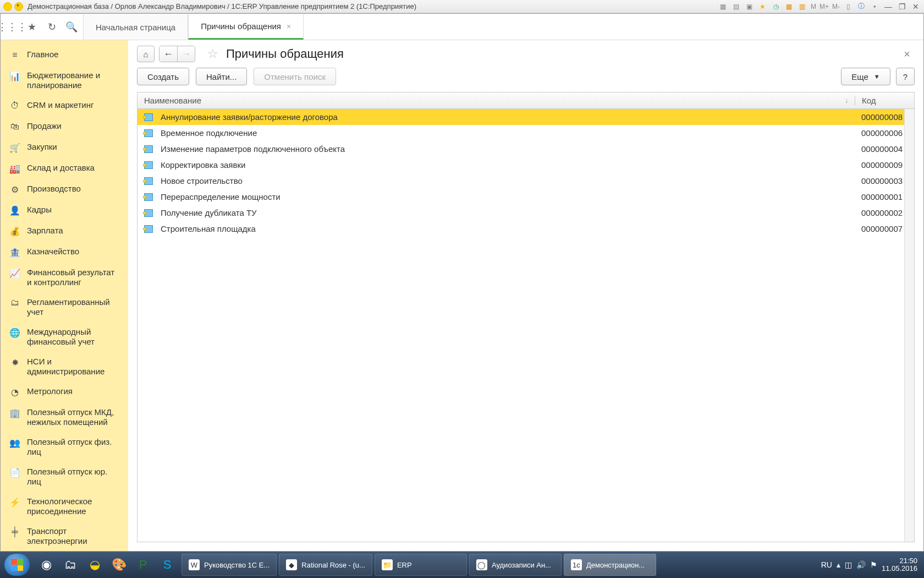  What do you see at coordinates (119, 565) in the screenshot?
I see `taskbar-icon-app: 🎨` at bounding box center [119, 565].